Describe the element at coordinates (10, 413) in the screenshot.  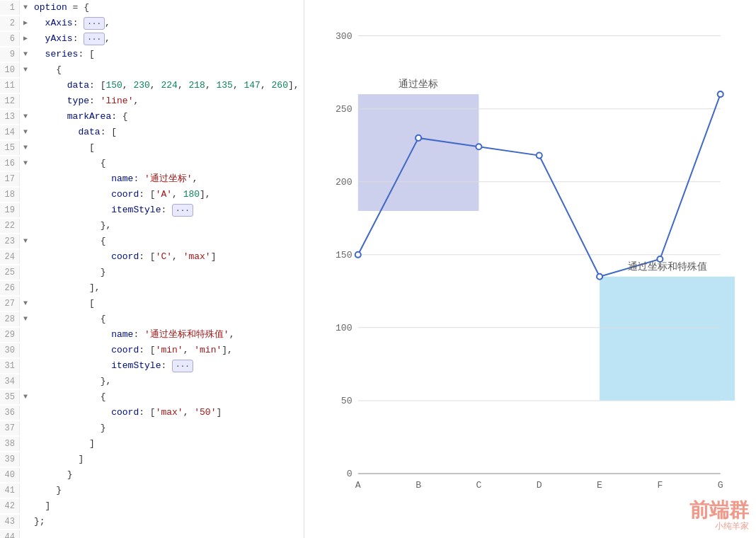
I see `line-number: 36` at that location.